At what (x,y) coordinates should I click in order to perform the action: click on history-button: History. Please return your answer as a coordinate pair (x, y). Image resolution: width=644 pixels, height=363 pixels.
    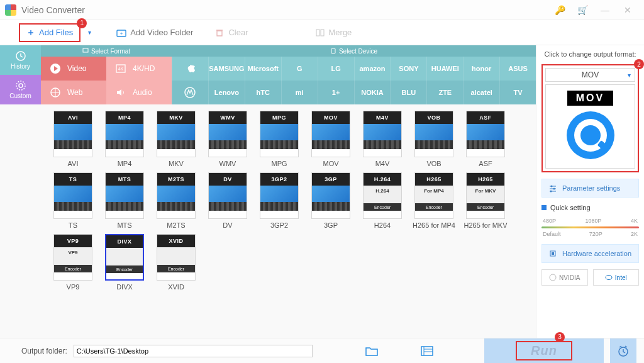
    Looking at the image, I should click on (20, 60).